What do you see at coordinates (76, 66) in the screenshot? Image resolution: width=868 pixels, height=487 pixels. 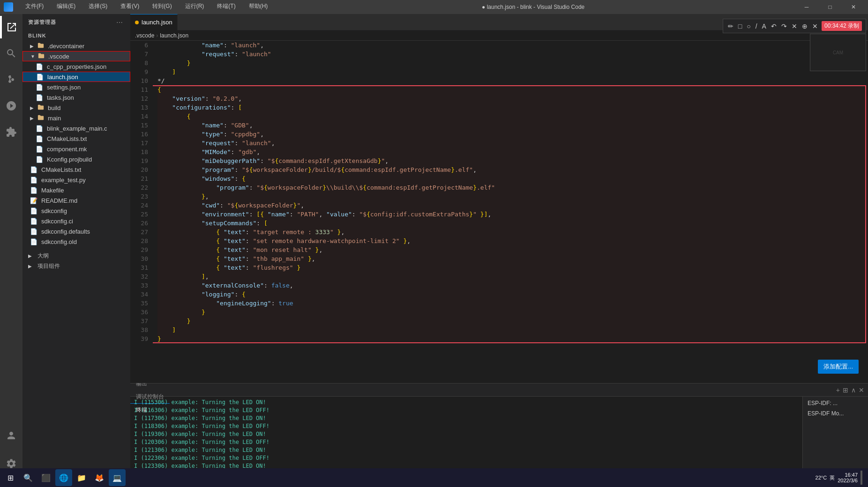 I see `tree-item-cpp_properties: 📄c_cpp_properties.json` at bounding box center [76, 66].